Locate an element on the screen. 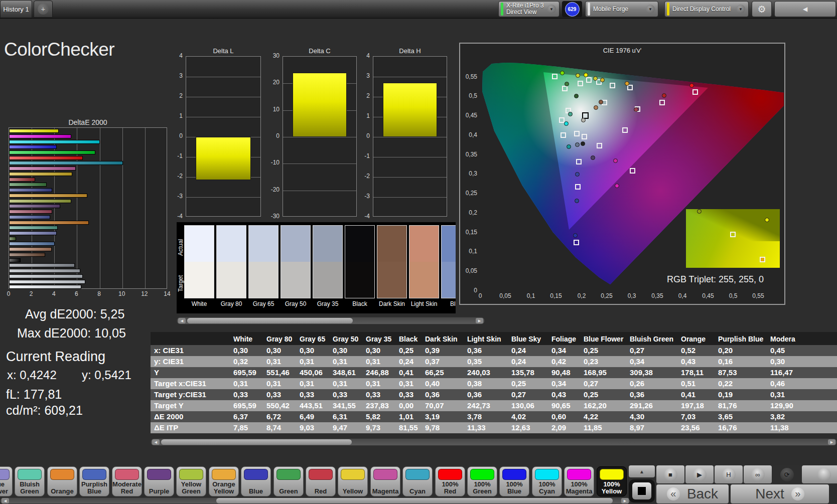  patch-button-yellow-green: Yellow Green is located at coordinates (191, 481).